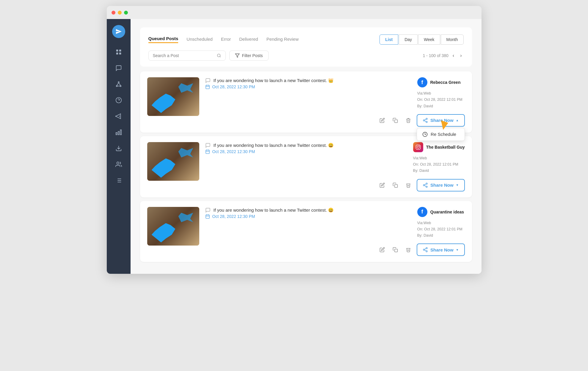  Describe the element at coordinates (226, 40) in the screenshot. I see `tab-error: Error` at that location.